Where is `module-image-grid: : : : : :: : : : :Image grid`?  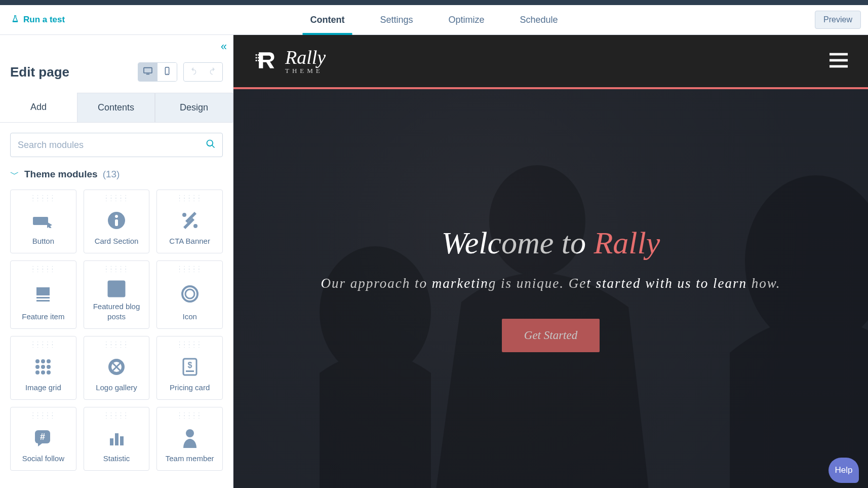
module-image-grid: : : : : :: : : : :Image grid is located at coordinates (44, 368).